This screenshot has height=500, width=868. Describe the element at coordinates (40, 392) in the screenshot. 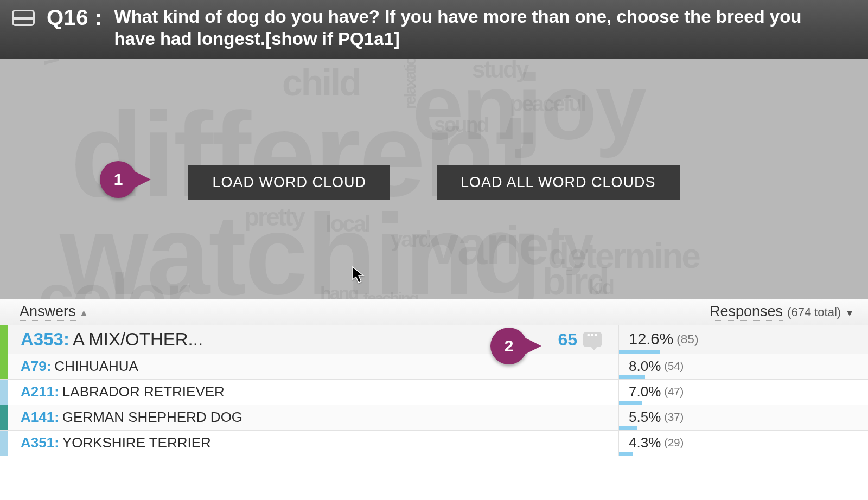

I see `answer-code: A211:` at that location.